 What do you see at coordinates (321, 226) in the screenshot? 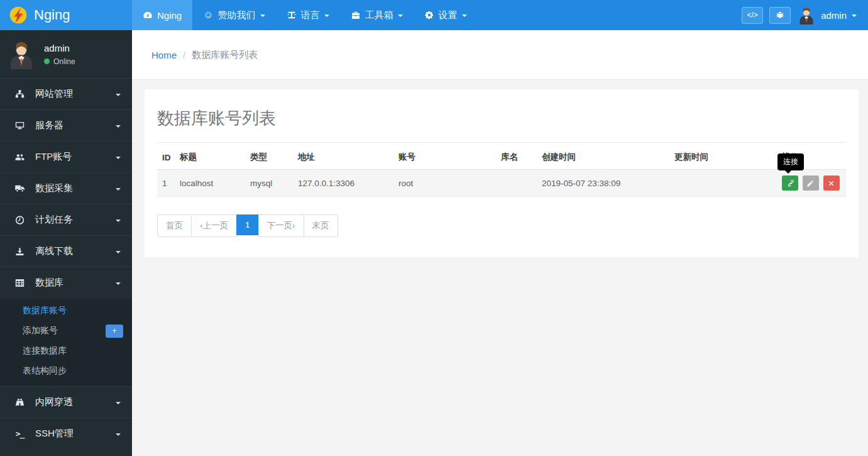
I see `pagination-last: 末页` at bounding box center [321, 226].